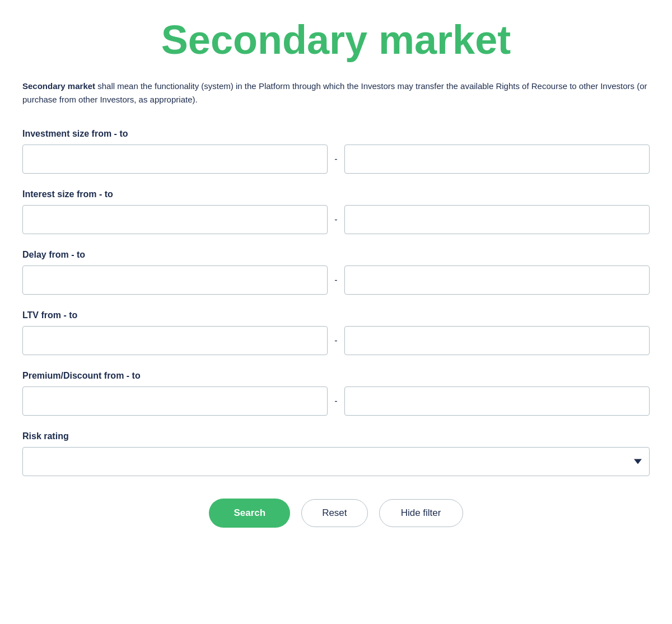 This screenshot has width=672, height=624. What do you see at coordinates (336, 255) in the screenshot?
I see `delay-label: Delay from - to` at bounding box center [336, 255].